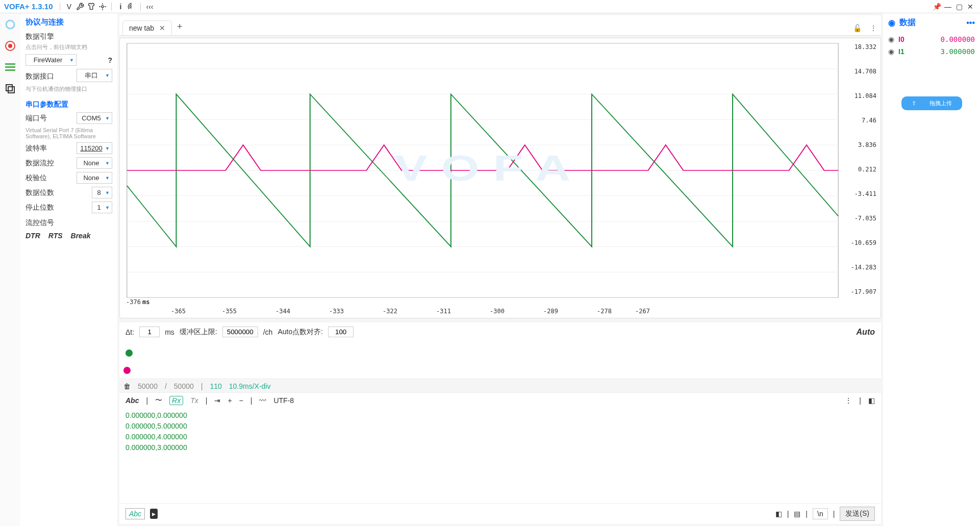 This screenshot has width=980, height=526. Describe the element at coordinates (94, 118) in the screenshot. I see `port-select: COM5` at that location.